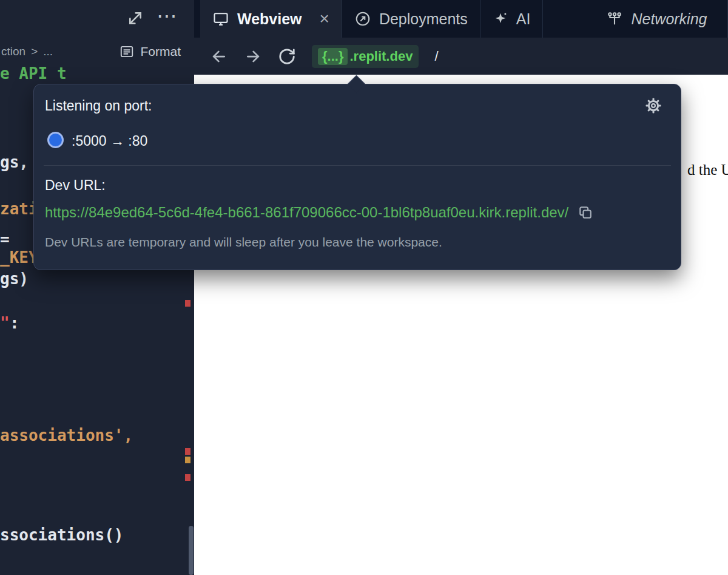 The height and width of the screenshot is (575, 728). Describe the element at coordinates (461, 19) in the screenshot. I see `tab-bar: Webview × Deployments AI` at that location.